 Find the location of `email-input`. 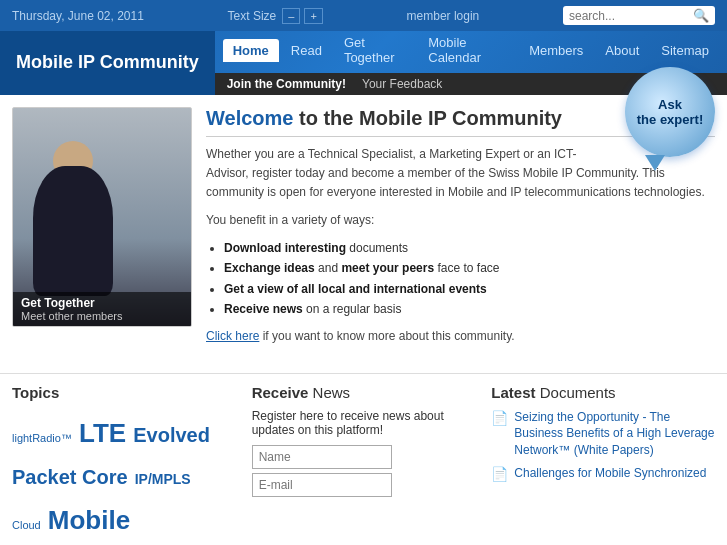

email-input is located at coordinates (322, 485).